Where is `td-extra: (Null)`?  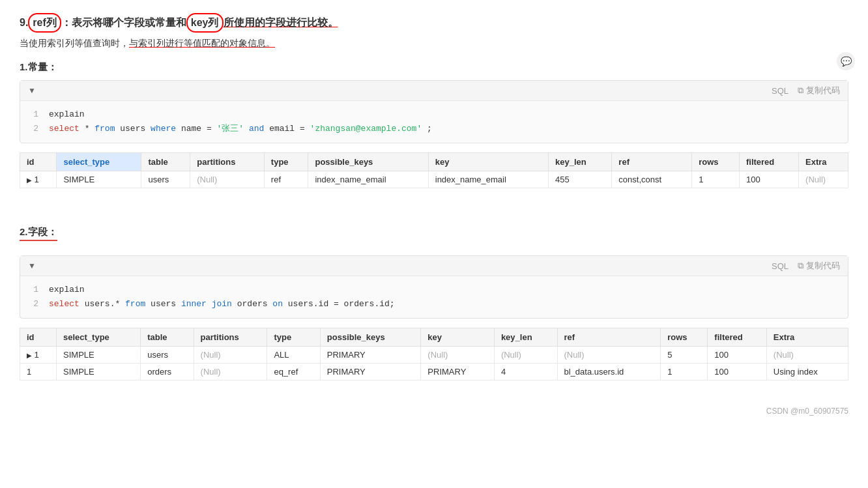
td-extra: (Null) is located at coordinates (824, 180).